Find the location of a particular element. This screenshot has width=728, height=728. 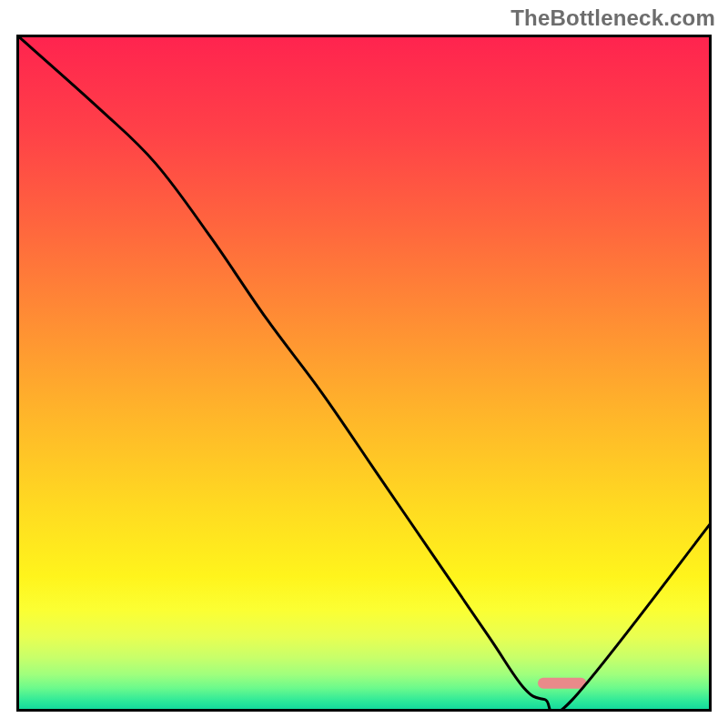

min-marker is located at coordinates (562, 683).